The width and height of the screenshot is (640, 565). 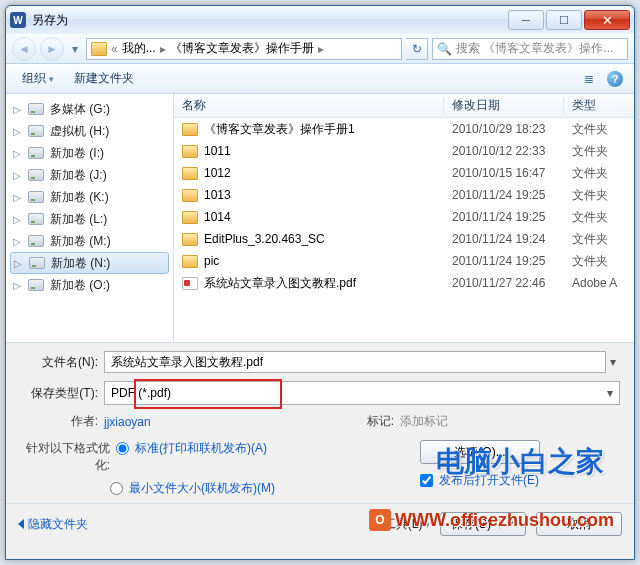 I want to click on view-mode-button: ≣, so click(x=589, y=79).